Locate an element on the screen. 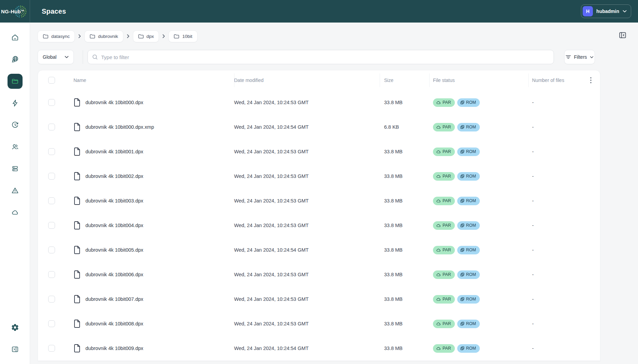 This screenshot has height=364, width=638. scope-select: Global is located at coordinates (56, 57).